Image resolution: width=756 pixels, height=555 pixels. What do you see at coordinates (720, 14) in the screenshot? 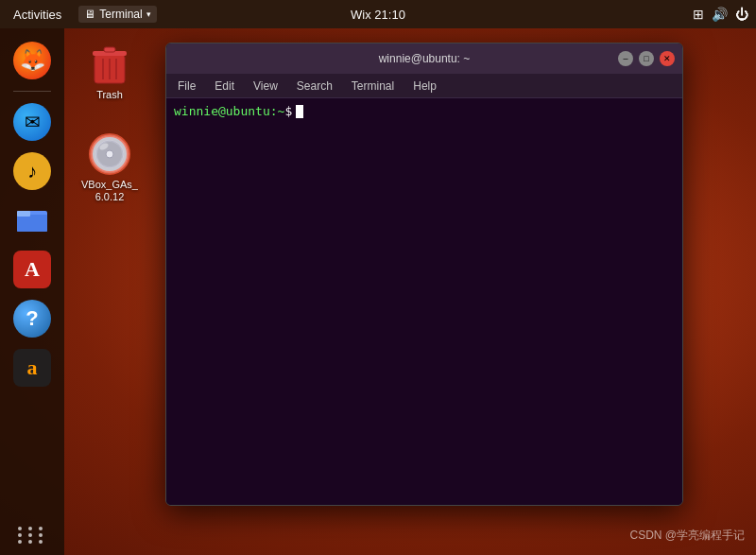
I see `volume-icon: 🔊` at bounding box center [720, 14].